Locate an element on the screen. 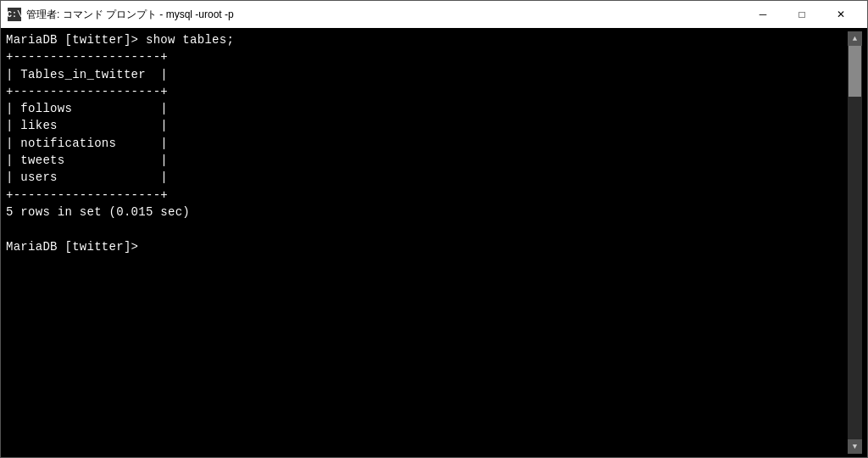  maximize-button: □ is located at coordinates (802, 14).